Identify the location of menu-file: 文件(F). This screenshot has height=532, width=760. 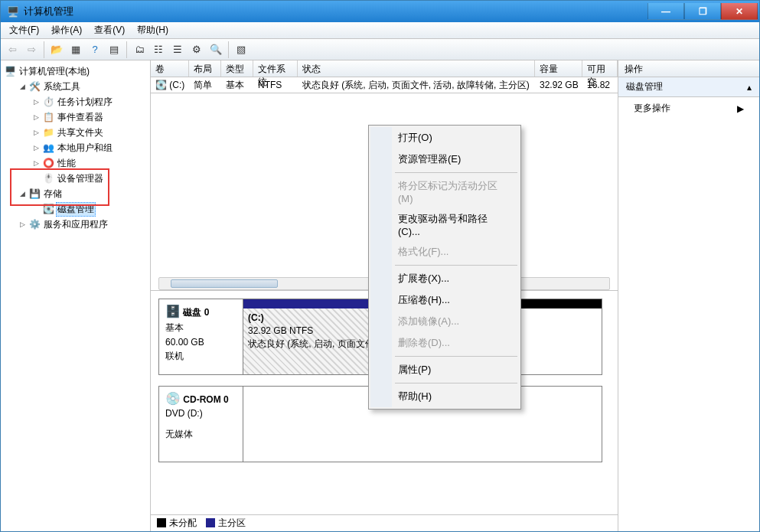
(24, 31).